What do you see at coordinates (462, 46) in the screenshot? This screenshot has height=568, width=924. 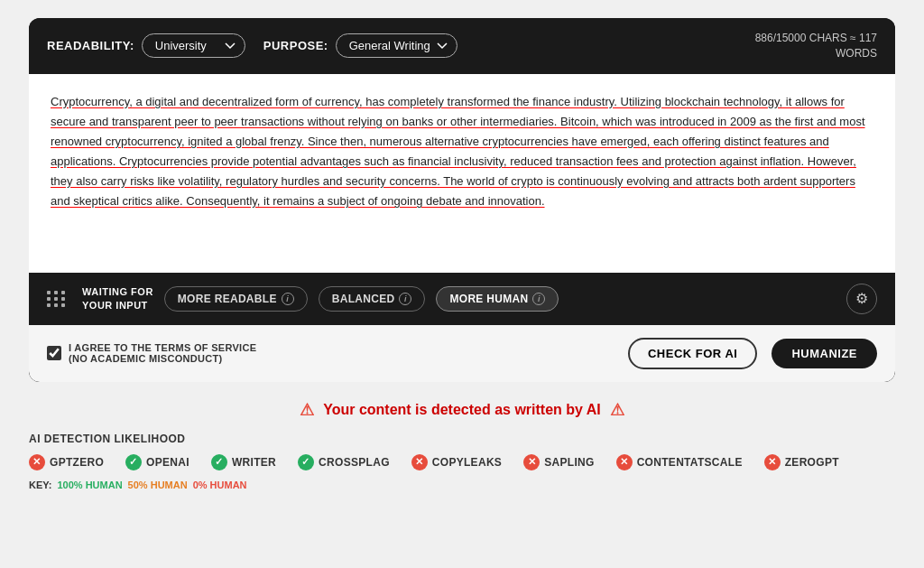 I see `header-bar: READABILITY: High School University PhD …` at bounding box center [462, 46].